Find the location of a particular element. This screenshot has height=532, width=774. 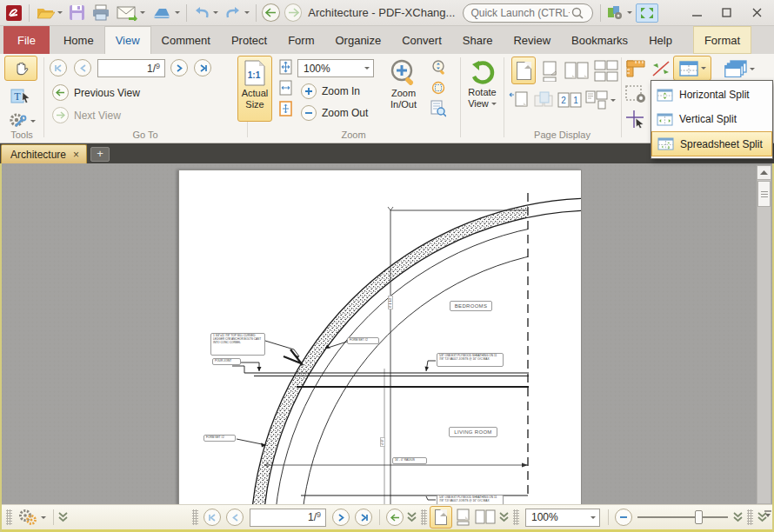

show-guides-button is located at coordinates (636, 119).